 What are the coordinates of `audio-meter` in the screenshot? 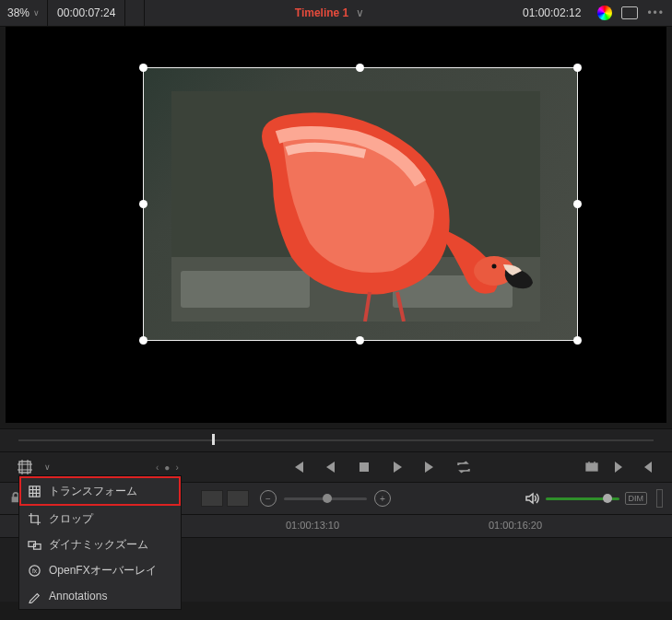 It's located at (660, 498).